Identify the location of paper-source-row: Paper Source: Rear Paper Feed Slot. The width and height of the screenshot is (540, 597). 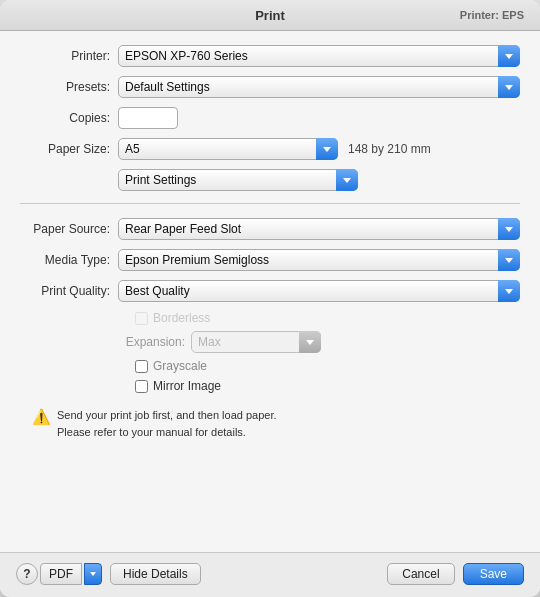
(270, 229).